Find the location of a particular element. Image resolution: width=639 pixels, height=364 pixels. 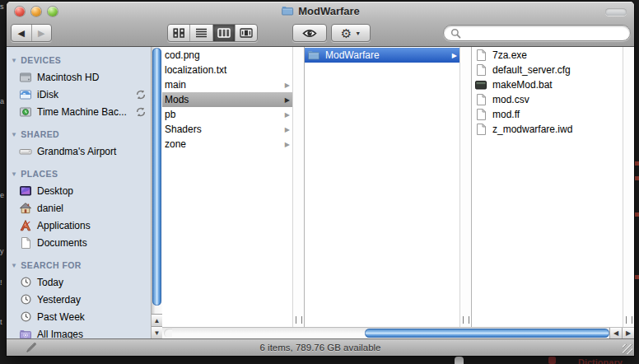

desktop-icon-label-fragment: s is located at coordinates (2, 7).